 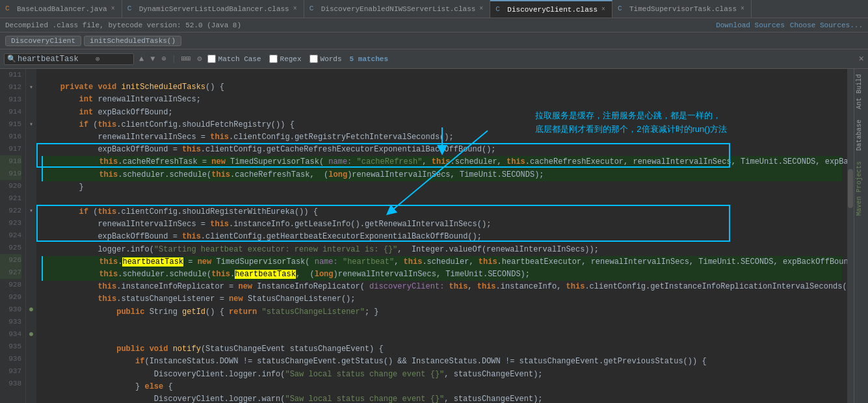 What do you see at coordinates (434, 59) in the screenshot?
I see `search-bar: 🔍 ⊗ ▲ ▼ ⊕ | ⊞⊞ ⚙ Match Case Regex Words …` at bounding box center [434, 59].